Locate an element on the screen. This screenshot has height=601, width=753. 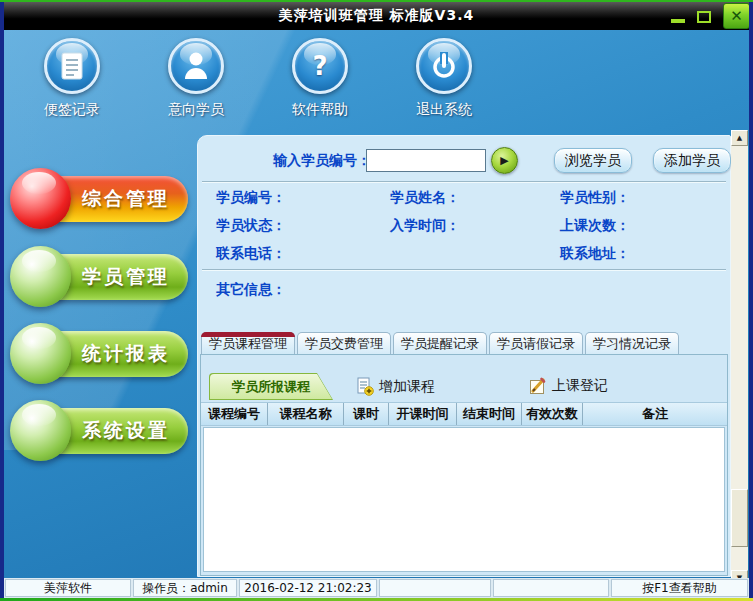
maximize-icon is located at coordinates (704, 17).